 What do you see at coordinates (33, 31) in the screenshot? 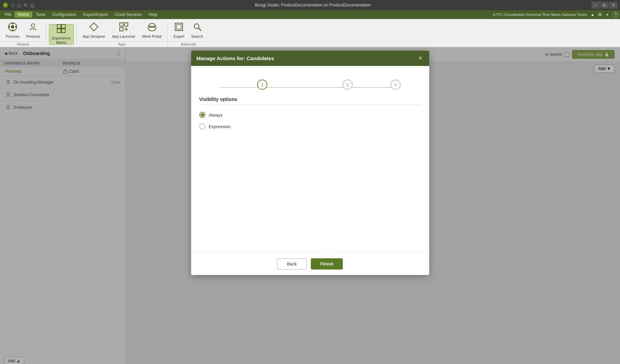
I see `ribbon-btn-persona: Persona` at bounding box center [33, 31].